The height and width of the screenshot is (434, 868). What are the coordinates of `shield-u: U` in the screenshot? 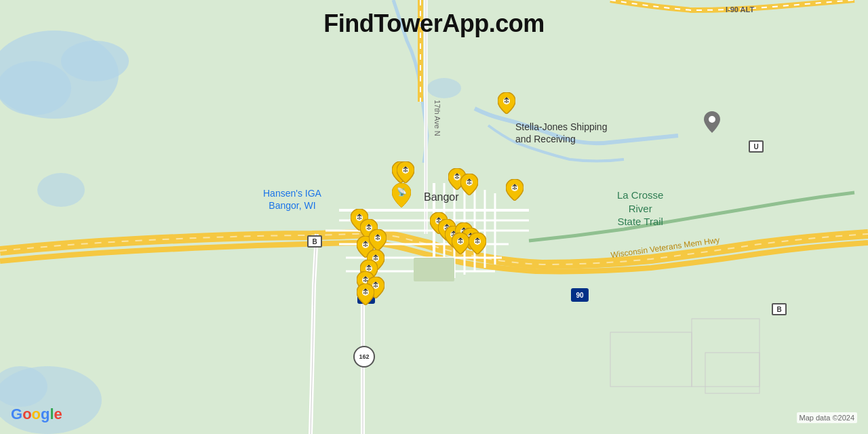 It's located at (756, 146).